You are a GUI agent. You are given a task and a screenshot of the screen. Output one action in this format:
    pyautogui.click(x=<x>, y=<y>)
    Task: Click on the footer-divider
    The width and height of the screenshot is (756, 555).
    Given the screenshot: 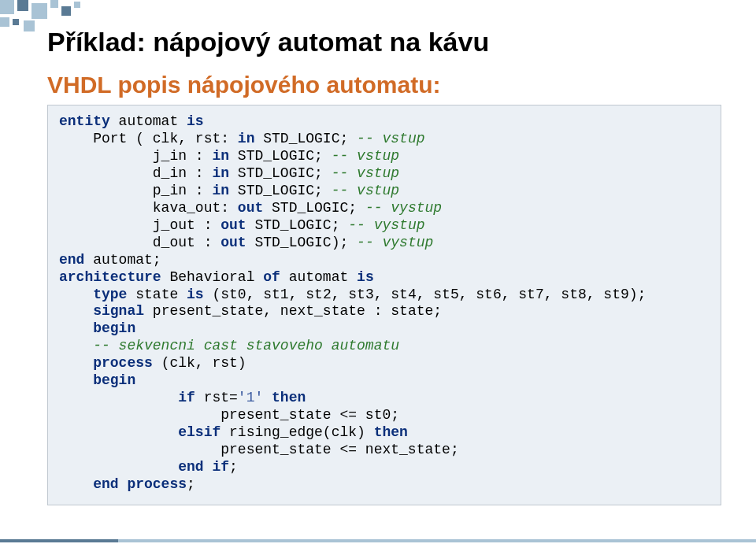 What is the action you would take?
    pyautogui.click(x=378, y=541)
    